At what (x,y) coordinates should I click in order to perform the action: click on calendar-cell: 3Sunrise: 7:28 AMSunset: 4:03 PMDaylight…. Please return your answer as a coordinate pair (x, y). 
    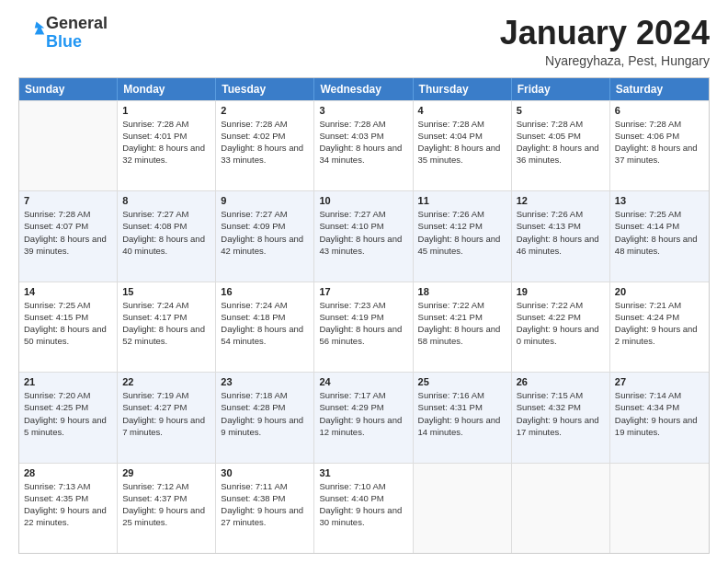
    Looking at the image, I should click on (364, 145).